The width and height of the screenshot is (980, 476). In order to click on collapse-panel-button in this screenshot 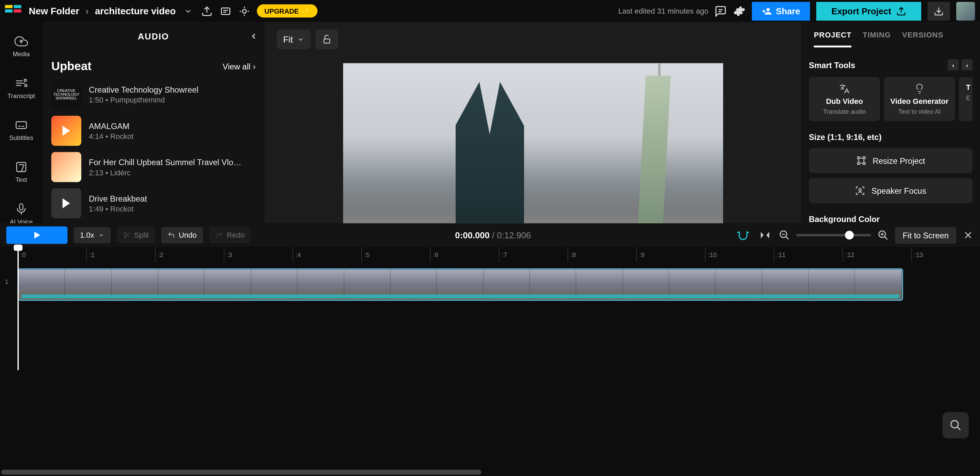, I will do `click(253, 36)`.